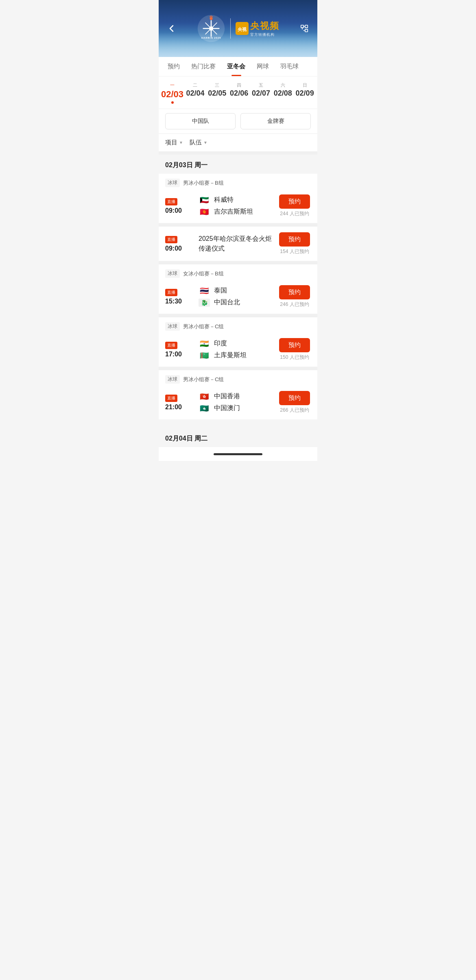 The image size is (476, 980). Describe the element at coordinates (211, 28) in the screenshot. I see `harbin-logo: HARBIN 2025` at that location.